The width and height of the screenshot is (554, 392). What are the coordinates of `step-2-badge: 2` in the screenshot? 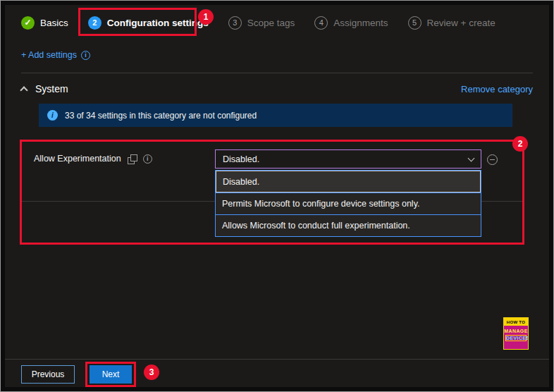 It's located at (94, 23).